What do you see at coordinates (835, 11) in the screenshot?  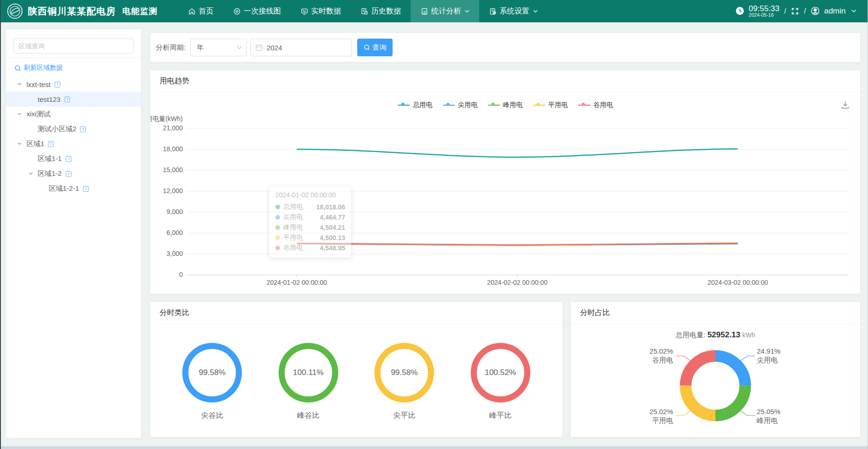 I see `user-name: admin` at bounding box center [835, 11].